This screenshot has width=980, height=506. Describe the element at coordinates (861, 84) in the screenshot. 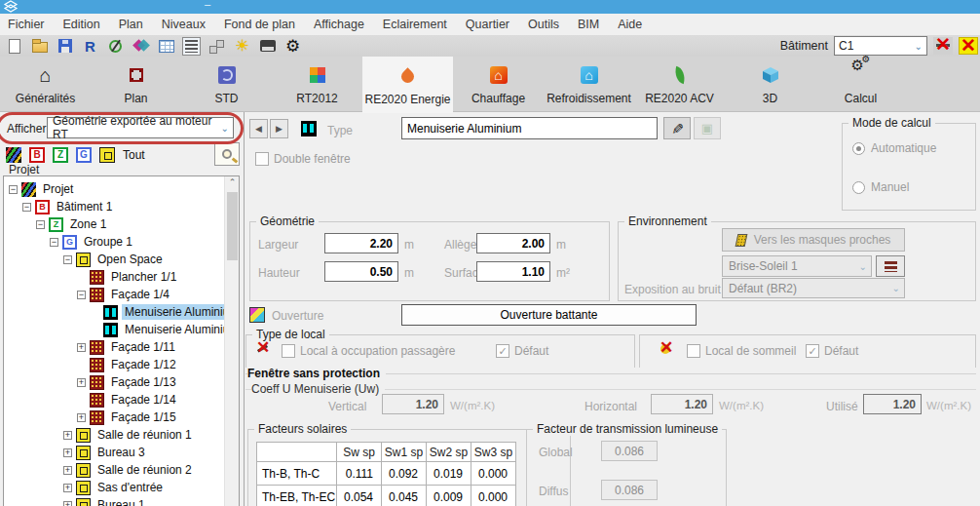

I see `tab-calcul: Calcul` at that location.